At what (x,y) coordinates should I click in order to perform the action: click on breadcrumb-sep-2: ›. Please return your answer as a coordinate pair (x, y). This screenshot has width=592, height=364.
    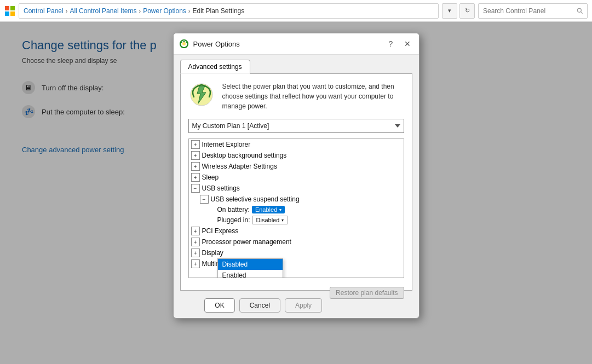
    Looking at the image, I should click on (140, 11).